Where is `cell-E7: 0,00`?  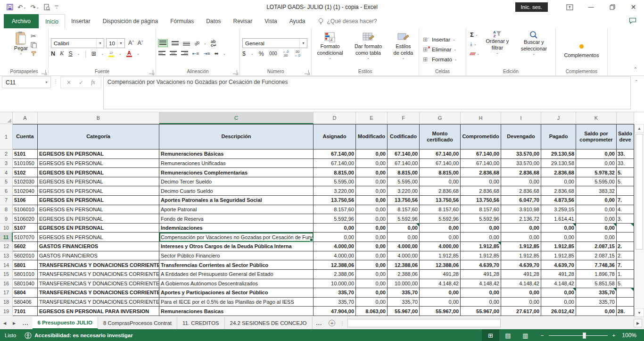
cell-E7: 0,00 is located at coordinates (372, 200).